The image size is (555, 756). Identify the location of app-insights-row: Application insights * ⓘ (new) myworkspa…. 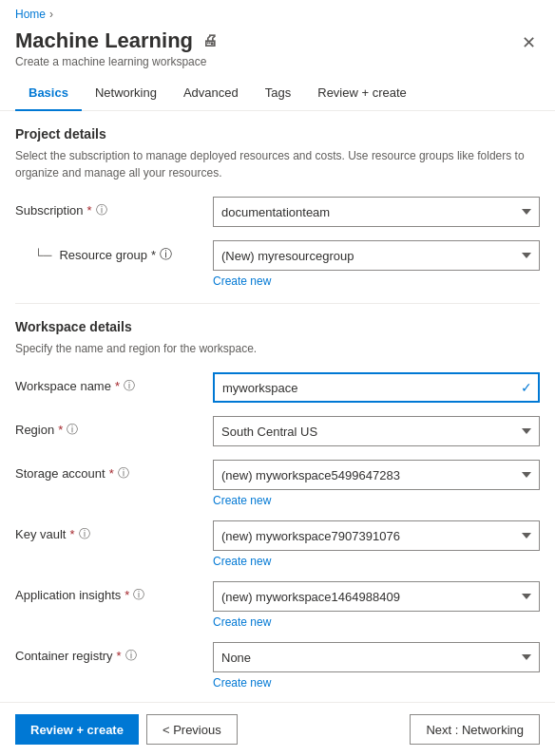
(278, 605).